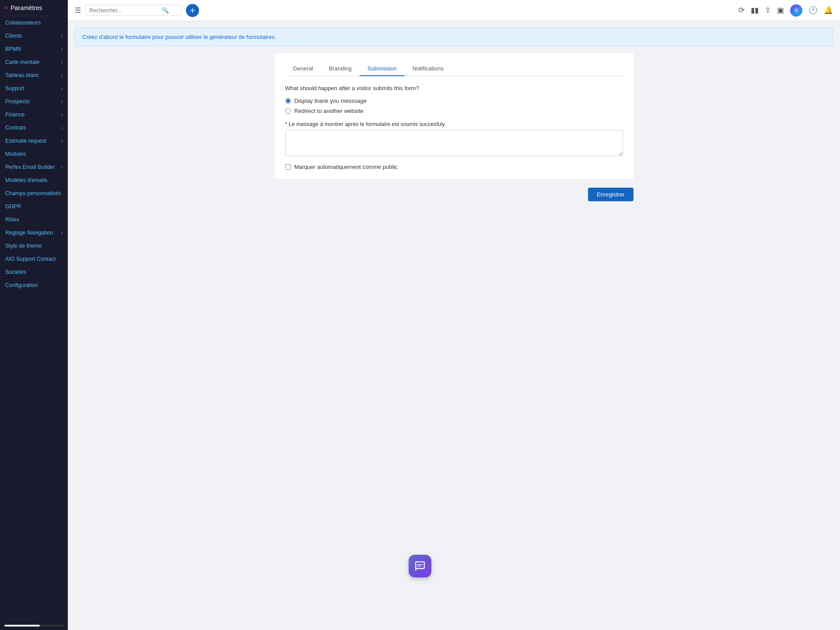 The width and height of the screenshot is (840, 630). What do you see at coordinates (420, 566) in the screenshot?
I see `floating-chat-button` at bounding box center [420, 566].